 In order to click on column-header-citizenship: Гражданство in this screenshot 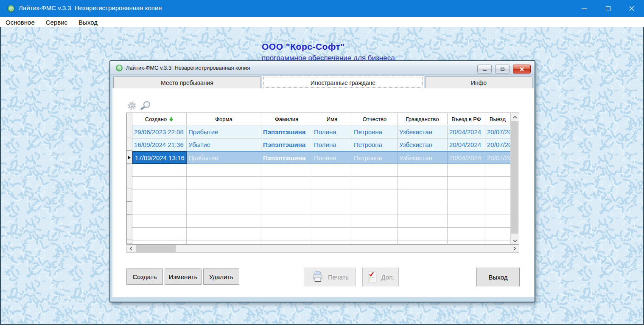, I will do `click(423, 119)`.